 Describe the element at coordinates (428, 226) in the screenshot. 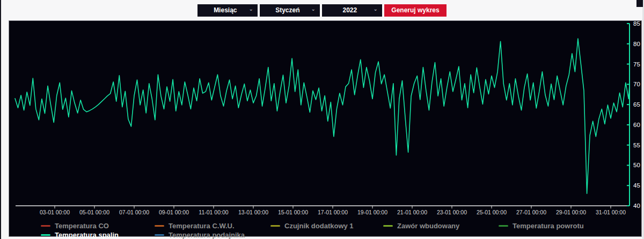

I see `legend-label: Zawór wbudowany` at that location.